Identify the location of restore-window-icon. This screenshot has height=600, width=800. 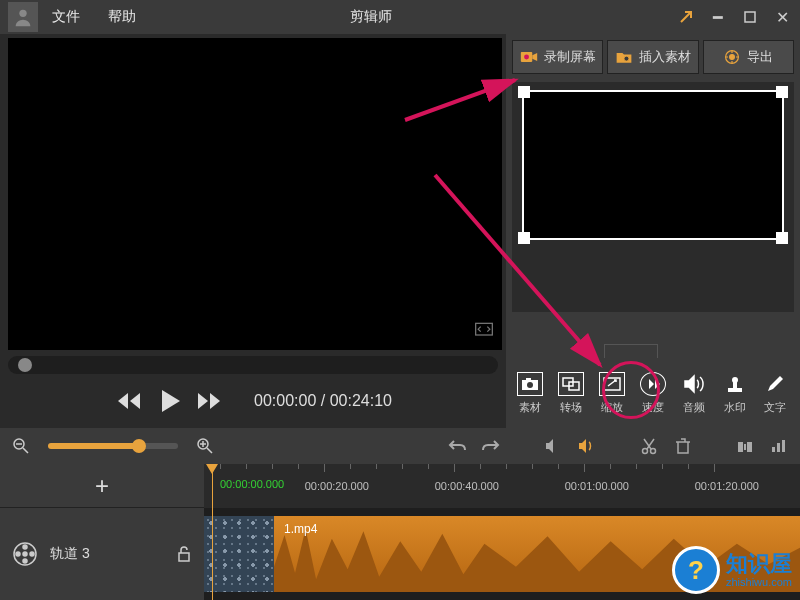
(686, 17).